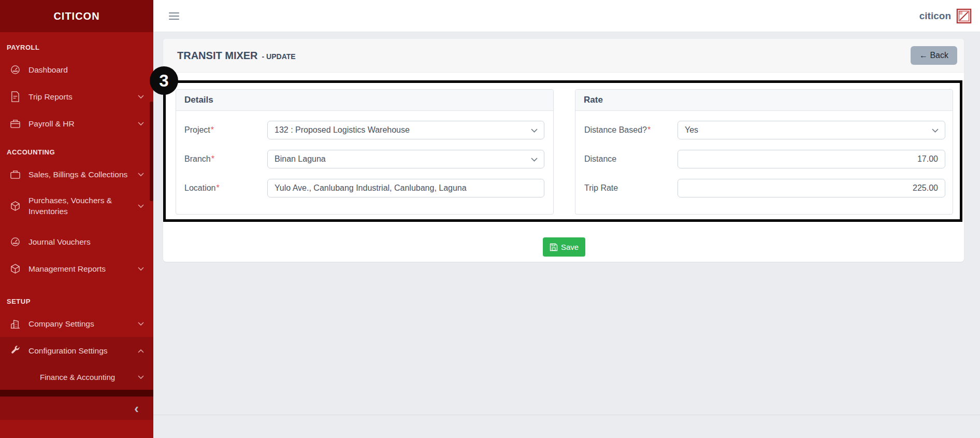 Image resolution: width=980 pixels, height=438 pixels. Describe the element at coordinates (567, 426) in the screenshot. I see `page-footer` at that location.